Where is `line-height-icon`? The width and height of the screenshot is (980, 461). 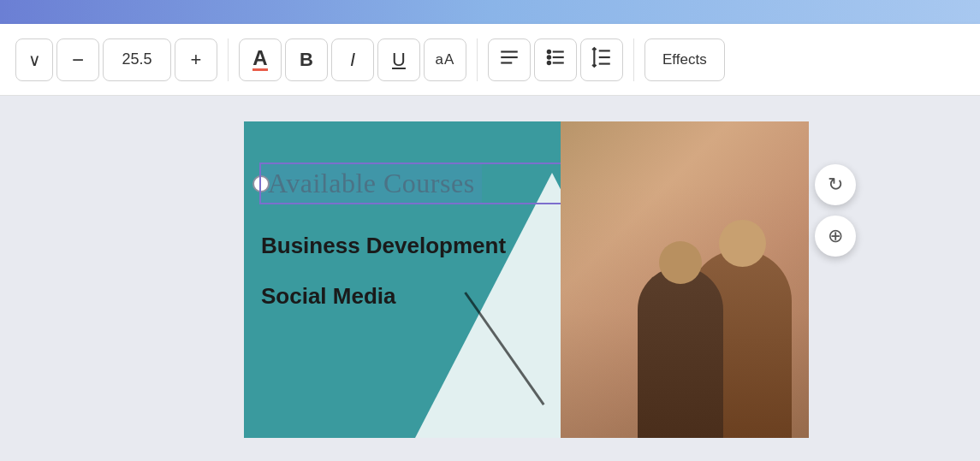
line-height-icon is located at coordinates (602, 60).